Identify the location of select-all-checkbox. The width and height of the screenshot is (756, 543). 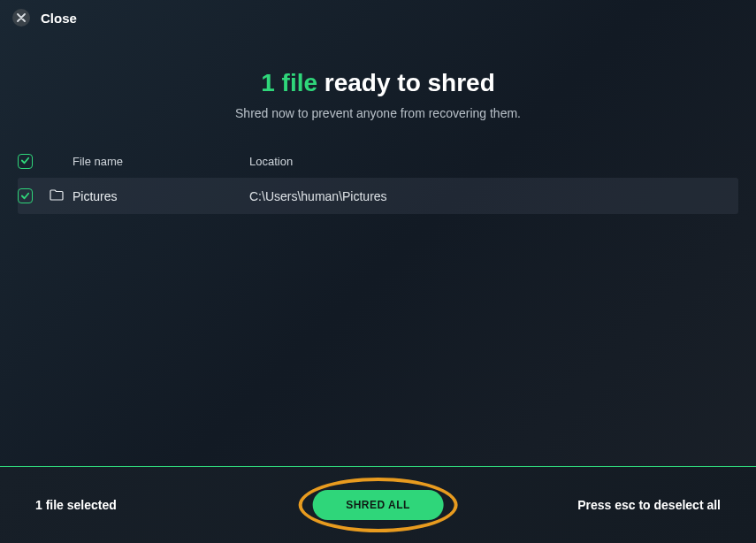
(25, 161).